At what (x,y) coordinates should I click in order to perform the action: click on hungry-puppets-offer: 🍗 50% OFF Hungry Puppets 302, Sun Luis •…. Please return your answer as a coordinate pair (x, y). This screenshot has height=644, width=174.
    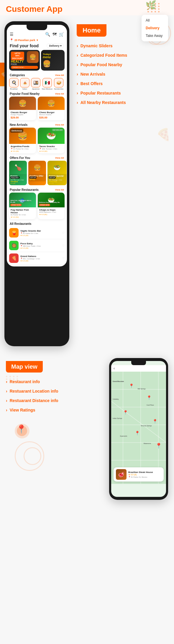
    Looking at the image, I should click on (18, 173).